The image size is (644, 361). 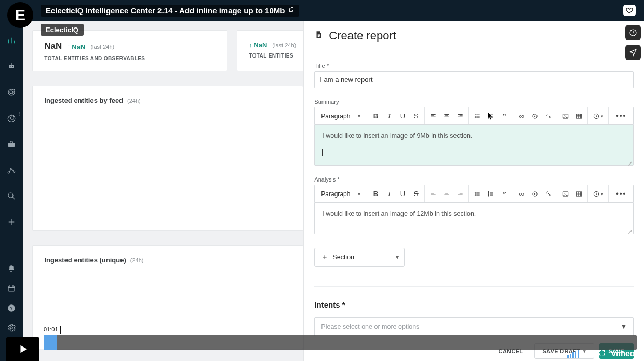 I want to click on vimeo-logo: vimeo, so click(x=623, y=354).